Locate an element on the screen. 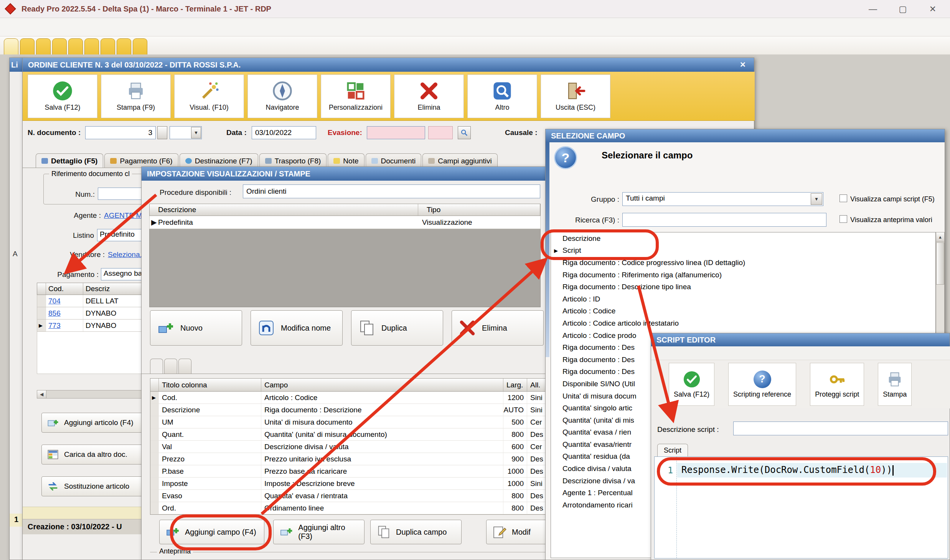 This screenshot has width=950, height=560. personalizations-button: Personalizzazioni is located at coordinates (356, 96).